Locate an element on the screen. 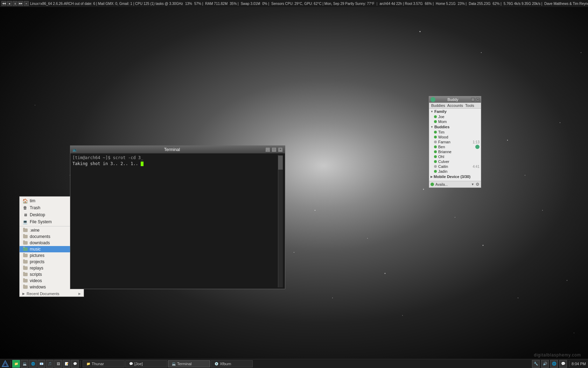 The height and width of the screenshot is (368, 588). fm-dir-scripts-label: scripts is located at coordinates (36, 274).